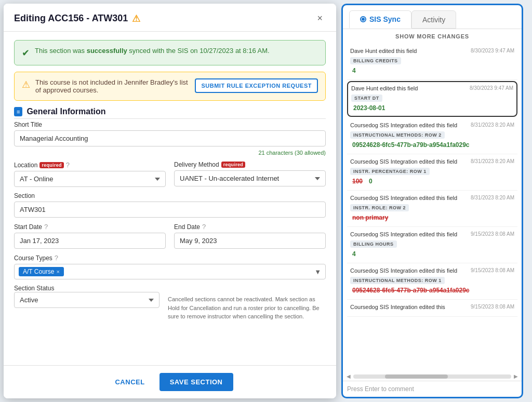  What do you see at coordinates (376, 61) in the screenshot?
I see `activity-field-badge: BILLING CREDITS` at bounding box center [376, 61].